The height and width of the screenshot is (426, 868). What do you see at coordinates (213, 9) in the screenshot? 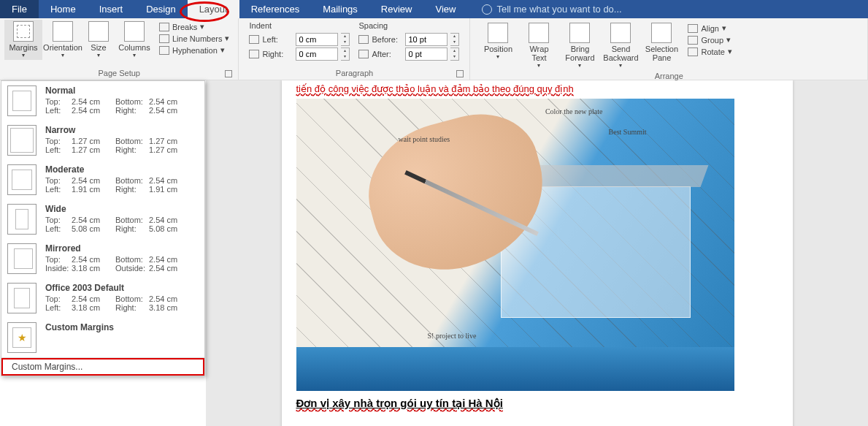
I see `tab-layout: Layout` at bounding box center [213, 9].